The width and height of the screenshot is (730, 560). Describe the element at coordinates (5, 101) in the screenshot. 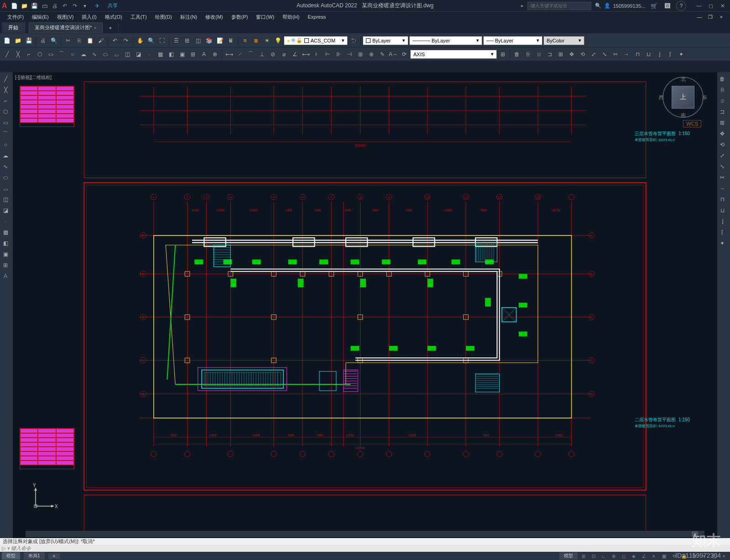

I see `vpline-icon: ⌐` at that location.